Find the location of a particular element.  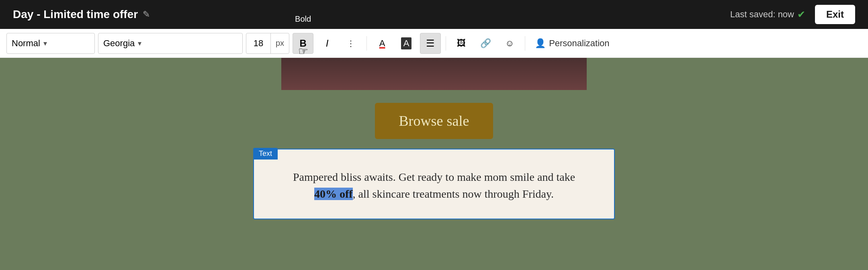

style-select: Normal ▾ is located at coordinates (51, 43).